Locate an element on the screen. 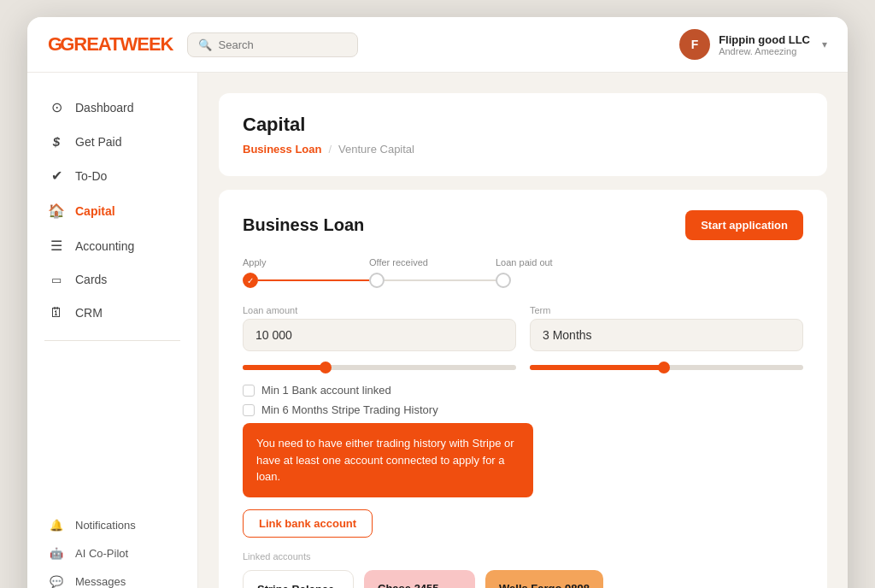 The height and width of the screenshot is (588, 875). linked-accounts-label: Linked accounts is located at coordinates (523, 556).